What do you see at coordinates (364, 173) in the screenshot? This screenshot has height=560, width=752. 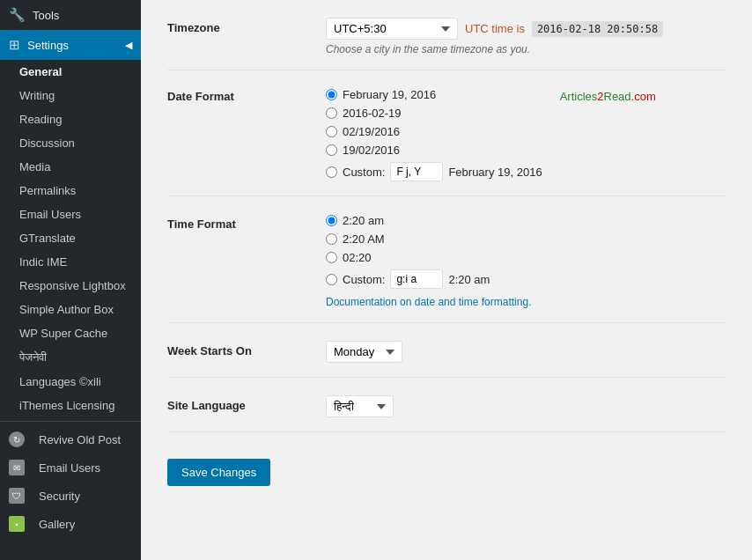 I see `date-format-custom-label: Custom:` at bounding box center [364, 173].